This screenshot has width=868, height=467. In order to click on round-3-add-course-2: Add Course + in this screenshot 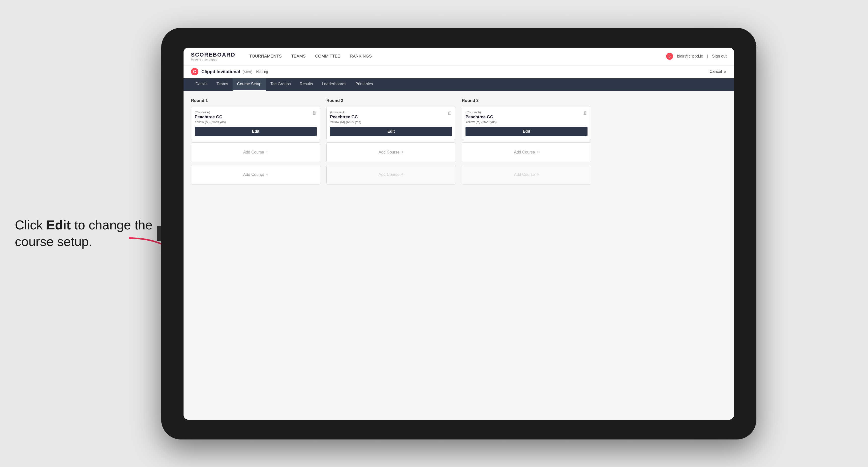, I will do `click(526, 175)`.